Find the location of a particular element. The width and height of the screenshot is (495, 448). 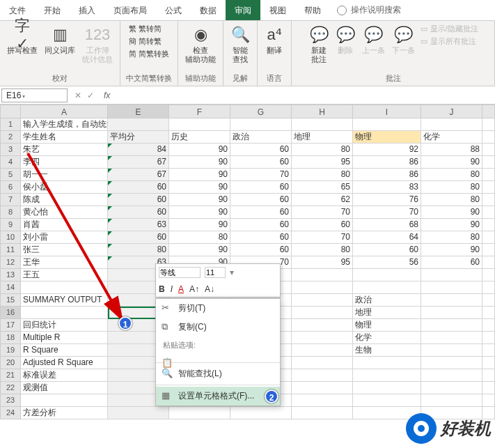

row-header: 24 is located at coordinates (10, 413).